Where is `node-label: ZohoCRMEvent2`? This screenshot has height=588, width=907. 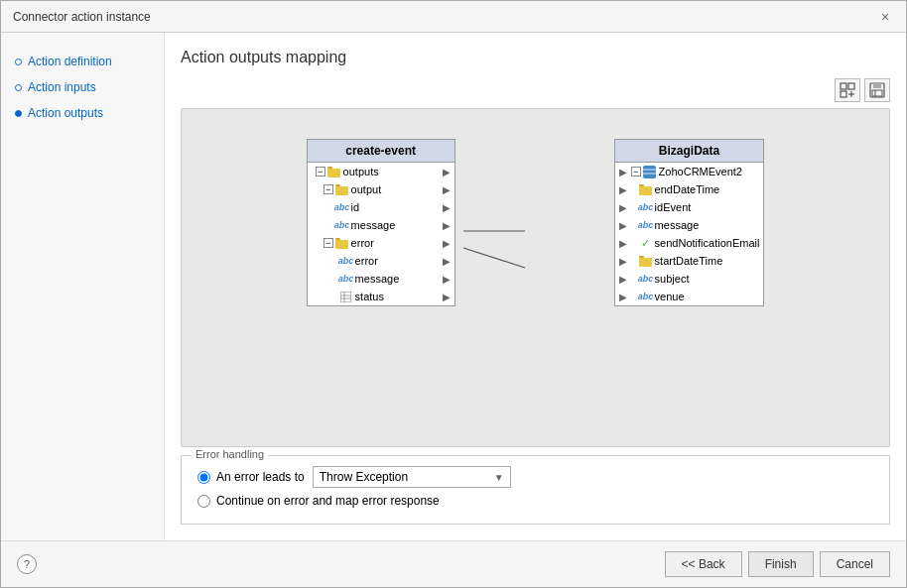 node-label: ZohoCRMEvent2 is located at coordinates (701, 172).